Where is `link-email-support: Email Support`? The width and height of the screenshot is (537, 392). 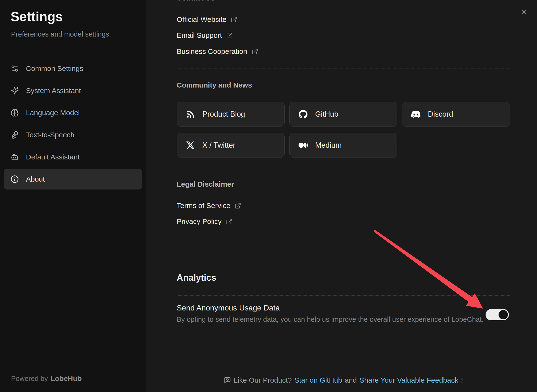
link-email-support: Email Support is located at coordinates (205, 35).